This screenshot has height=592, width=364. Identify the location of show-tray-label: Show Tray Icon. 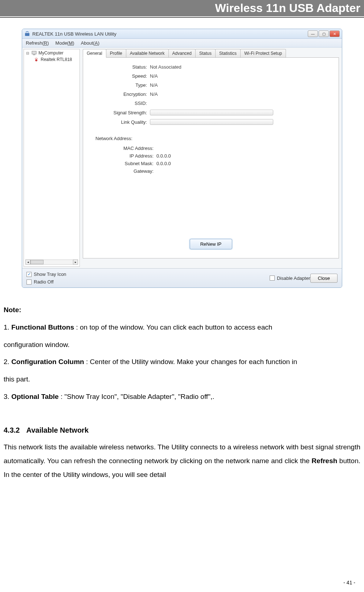
(50, 274).